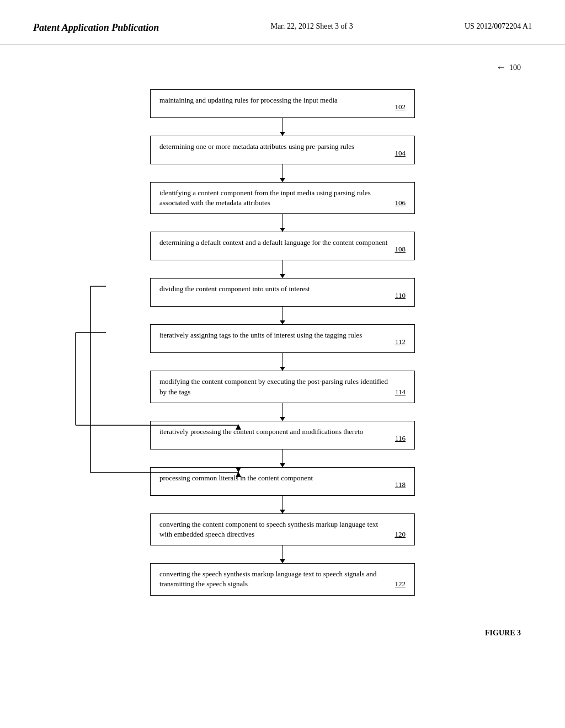 The image size is (565, 728). I want to click on box-108-text: determining a default context and a defa…, so click(277, 243).